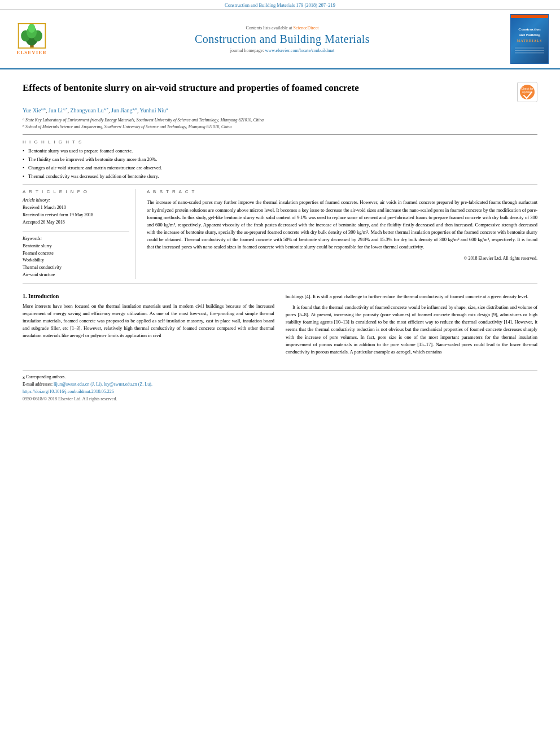  Describe the element at coordinates (280, 399) in the screenshot. I see `issn-line: 0950-0618/© 2018 Elsevier Ltd. All right…` at that location.